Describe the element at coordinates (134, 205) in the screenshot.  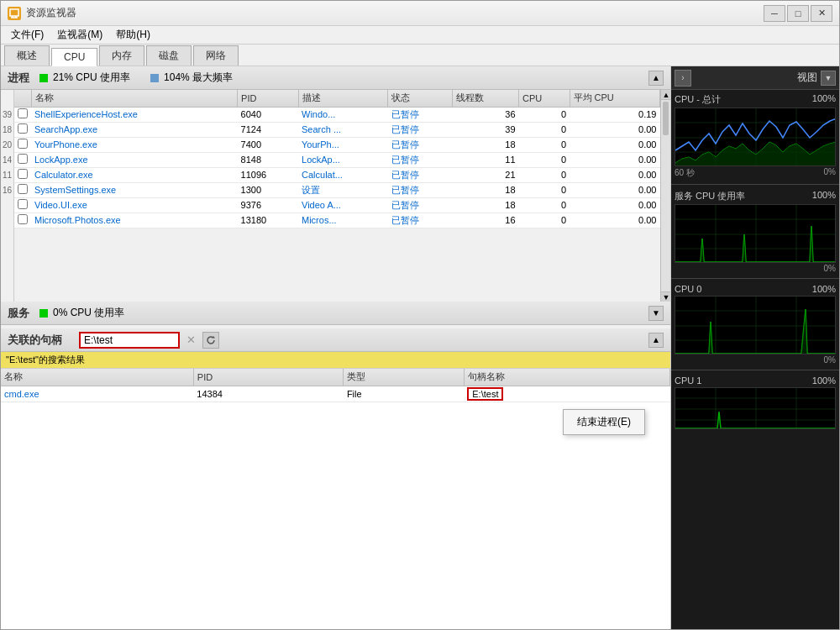
I see `process-name-6: Video.UI.exe` at that location.